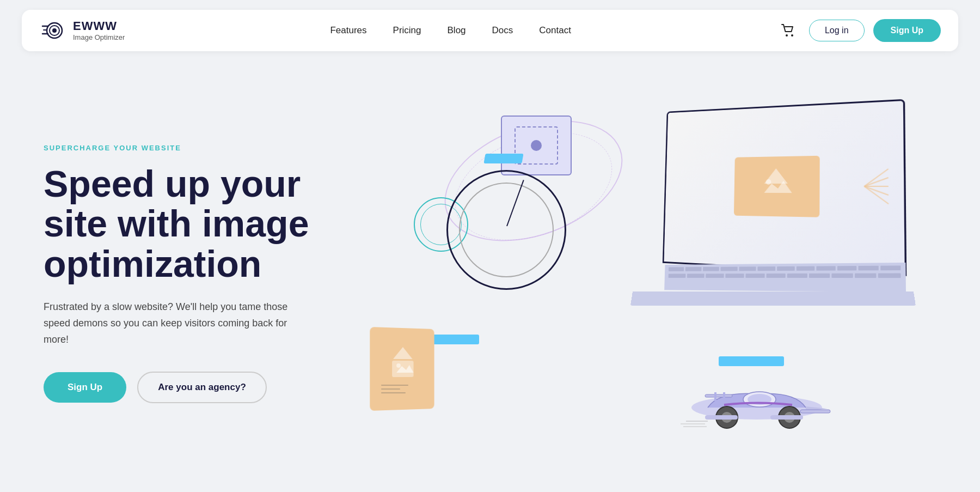 The width and height of the screenshot is (980, 492). I want to click on nav-link-contact: Contact, so click(555, 31).